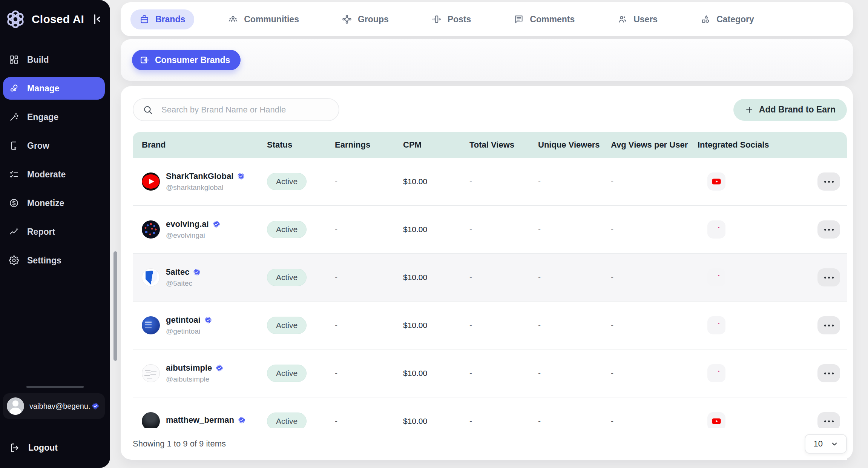  I want to click on dollar-circle-icon, so click(14, 203).